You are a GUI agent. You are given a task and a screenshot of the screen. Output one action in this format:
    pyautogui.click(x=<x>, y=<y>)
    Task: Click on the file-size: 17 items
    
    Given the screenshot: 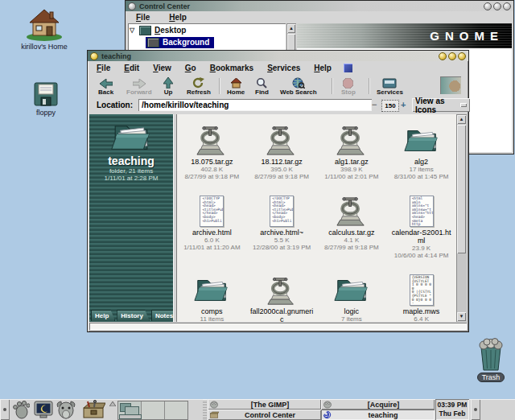 What is the action you would take?
    pyautogui.click(x=422, y=169)
    